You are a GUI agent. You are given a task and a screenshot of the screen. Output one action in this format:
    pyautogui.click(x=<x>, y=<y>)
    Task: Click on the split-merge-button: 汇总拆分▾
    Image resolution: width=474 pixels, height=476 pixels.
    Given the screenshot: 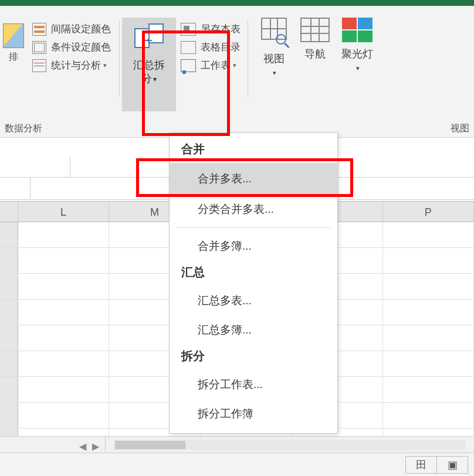 What is the action you would take?
    pyautogui.click(x=149, y=64)
    